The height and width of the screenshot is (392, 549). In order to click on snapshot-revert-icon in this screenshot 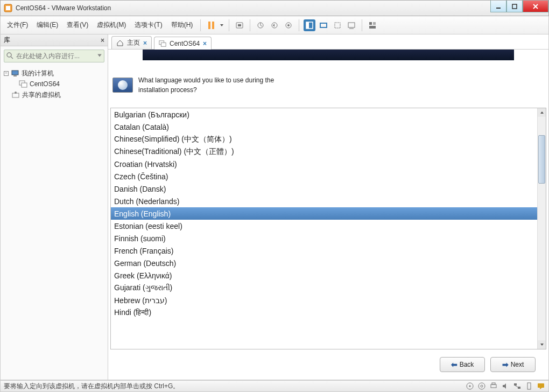, I will do `click(274, 25)`.